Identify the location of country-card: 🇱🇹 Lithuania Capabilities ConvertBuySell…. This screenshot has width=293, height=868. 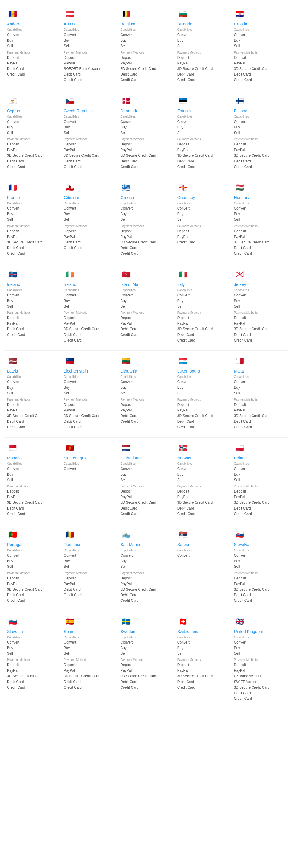
(146, 394).